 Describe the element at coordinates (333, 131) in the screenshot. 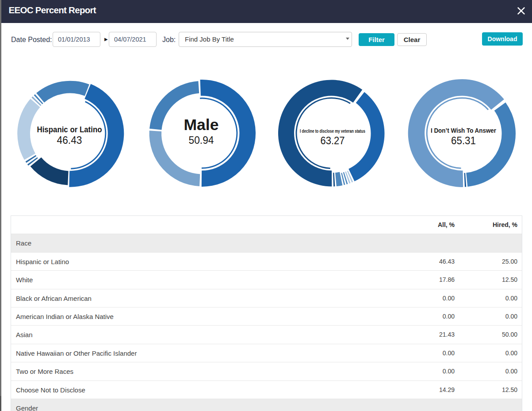

I see `svg-text:I decline to disclose my veter: I decline to disclose my veteran status` at that location.